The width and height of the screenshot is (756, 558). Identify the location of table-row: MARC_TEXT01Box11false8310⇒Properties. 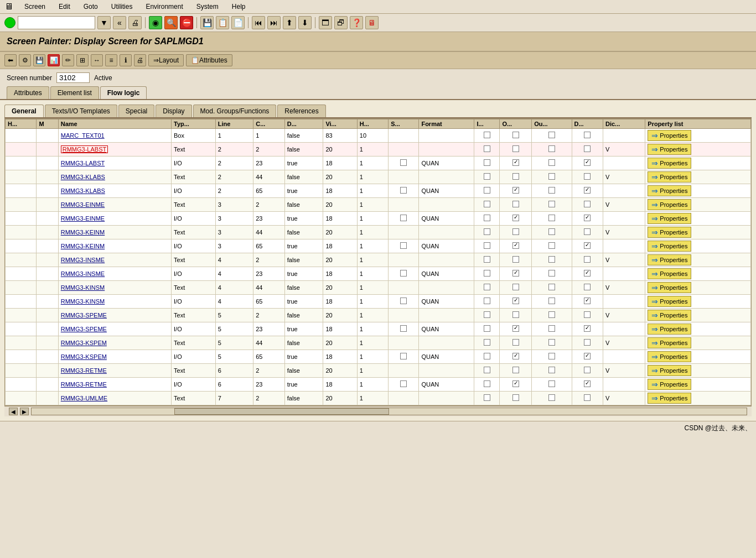
(379, 136).